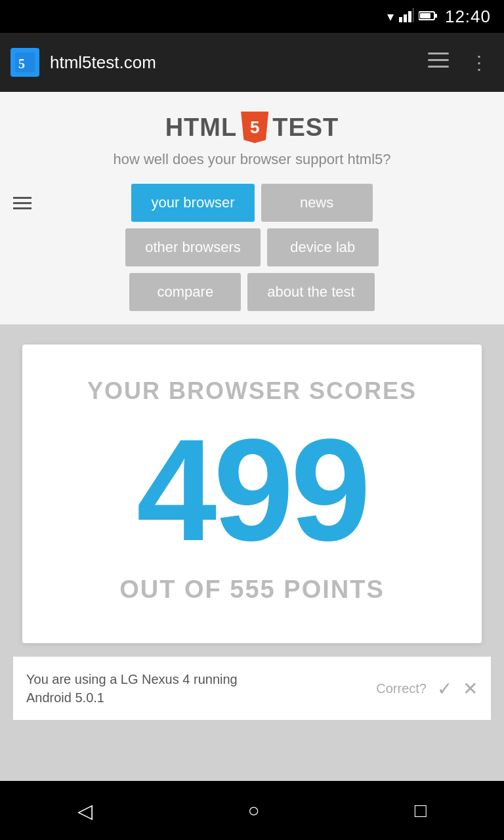 The width and height of the screenshot is (504, 840). What do you see at coordinates (406, 17) in the screenshot?
I see `signal-icon` at bounding box center [406, 17].